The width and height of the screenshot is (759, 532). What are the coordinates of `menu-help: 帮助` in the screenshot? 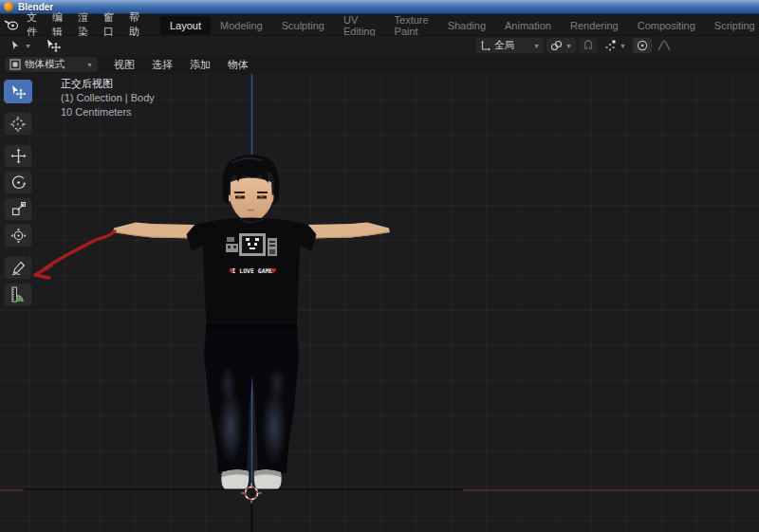 It's located at (135, 25).